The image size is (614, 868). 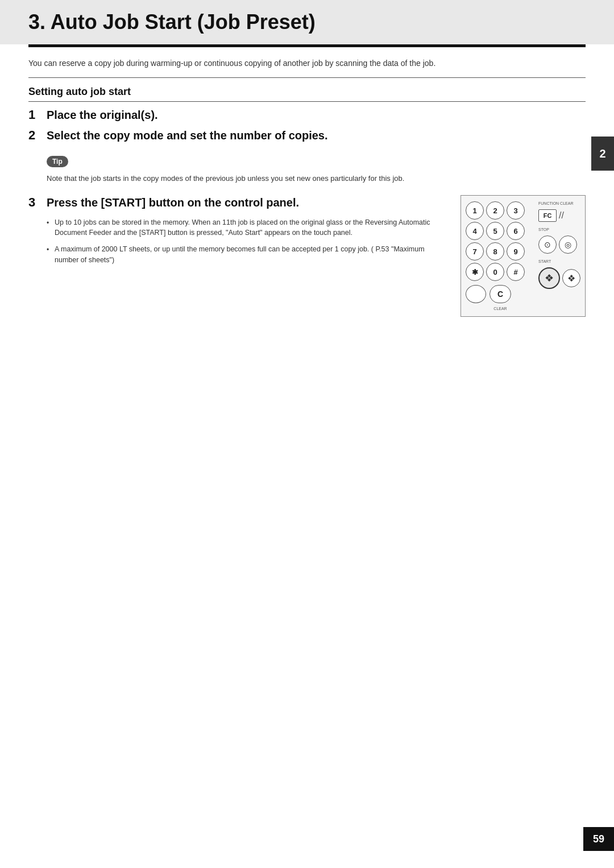 I want to click on tip-container: Tip, so click(x=307, y=160).